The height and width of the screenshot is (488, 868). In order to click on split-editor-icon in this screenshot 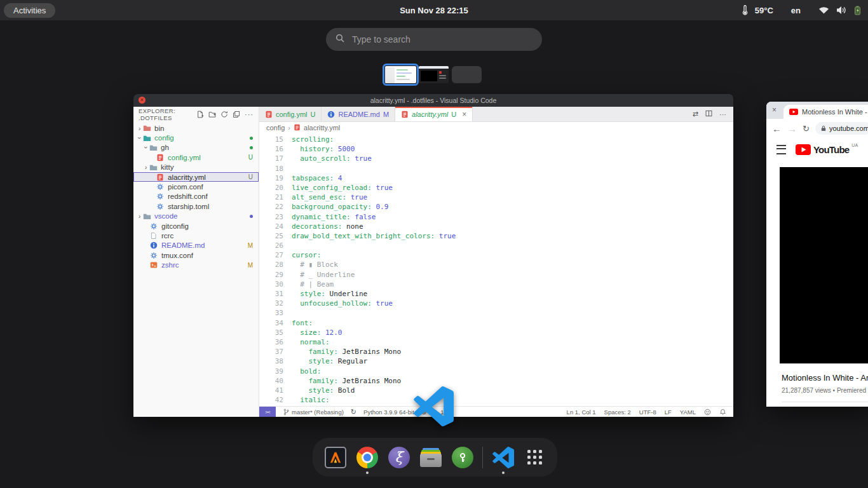, I will do `click(709, 114)`.